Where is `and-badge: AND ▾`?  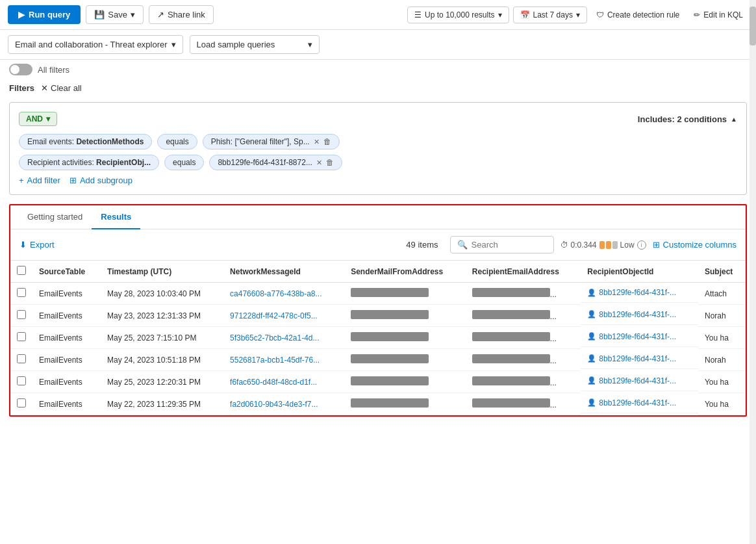 and-badge: AND ▾ is located at coordinates (38, 119).